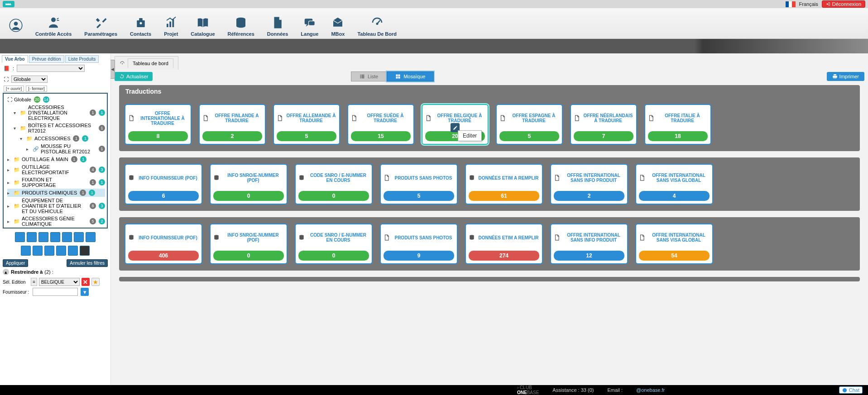 Image resolution: width=868 pixels, height=395 pixels. Describe the element at coordinates (504, 184) in the screenshot. I see `dashboard-card: DONNÉES ETIM A REMPLIR61` at that location.